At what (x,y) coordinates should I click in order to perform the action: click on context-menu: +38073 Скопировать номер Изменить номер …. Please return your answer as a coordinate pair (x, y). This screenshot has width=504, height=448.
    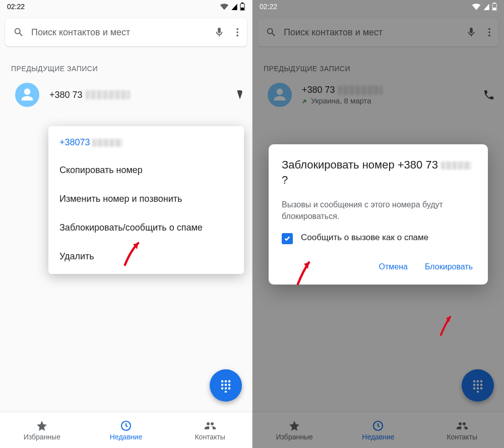
    Looking at the image, I should click on (146, 200).